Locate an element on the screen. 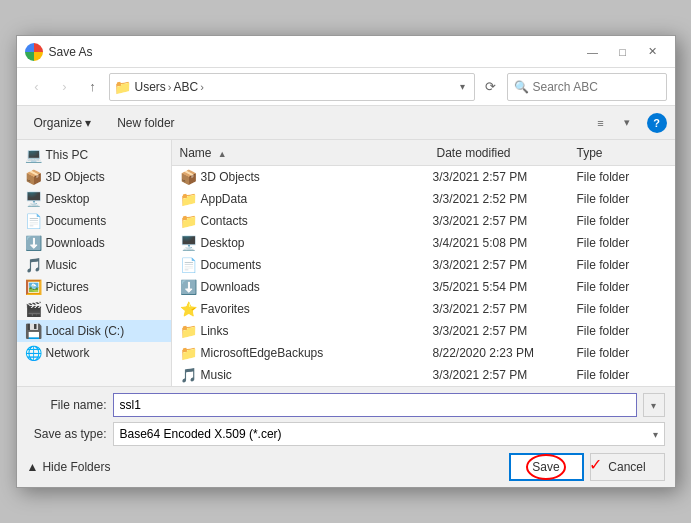  forward-button: › is located at coordinates (65, 87).